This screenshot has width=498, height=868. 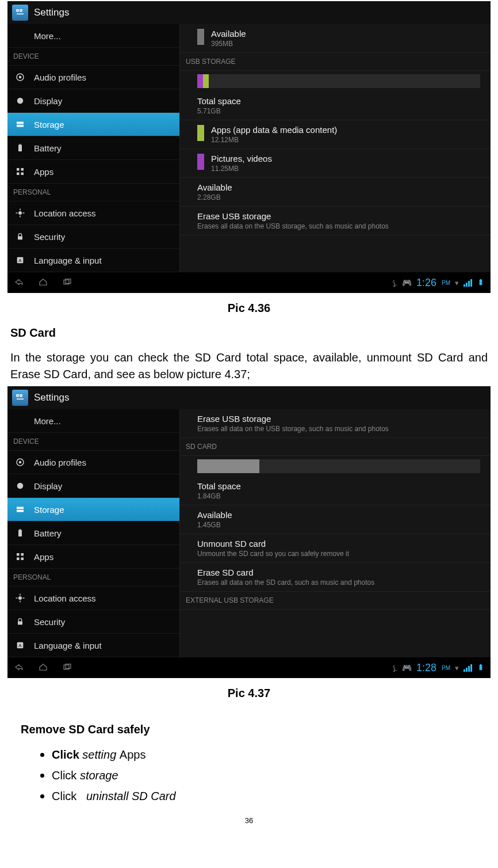 I want to click on caption-pic-4-37: Pic 4.37, so click(x=249, y=692).